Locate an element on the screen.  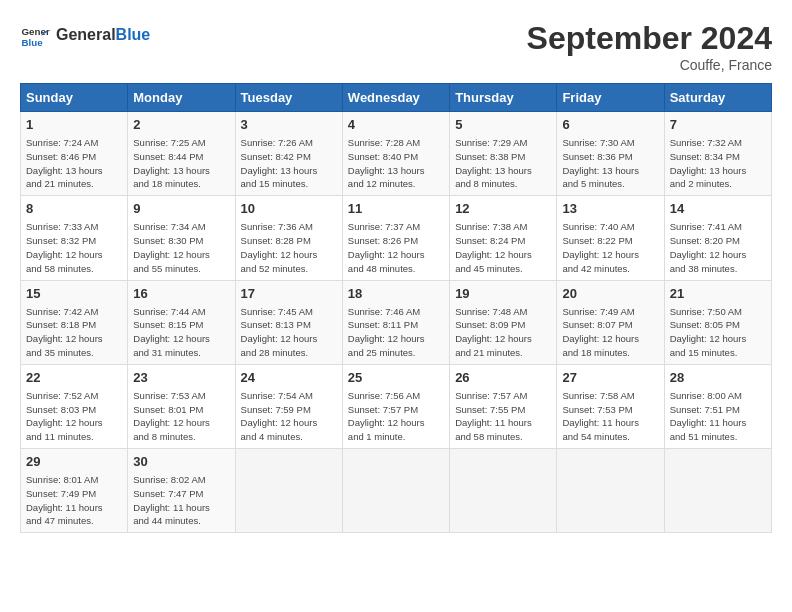
day-number: 27 is located at coordinates (610, 378).